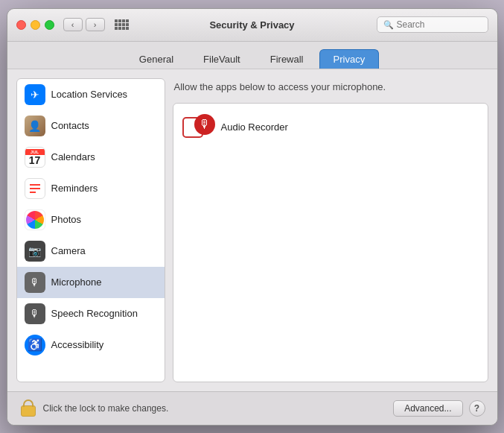  I want to click on app-icon-group: 🎙, so click(199, 127).